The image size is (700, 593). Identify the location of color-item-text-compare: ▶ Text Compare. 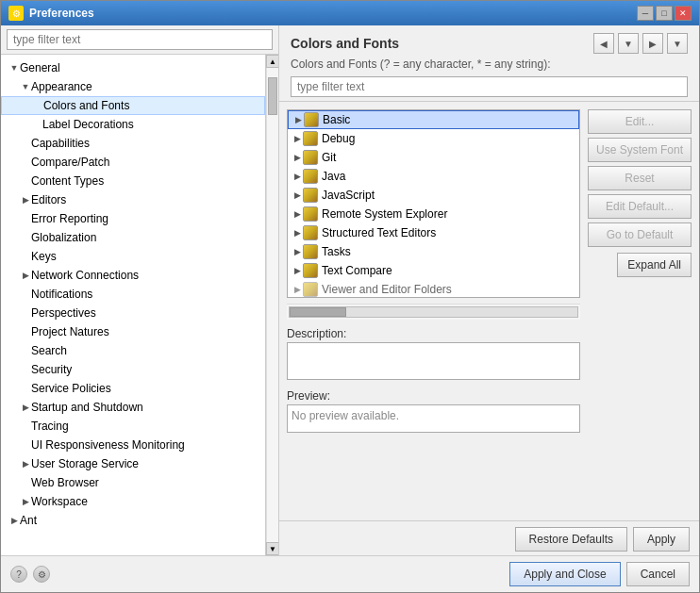
(434, 271).